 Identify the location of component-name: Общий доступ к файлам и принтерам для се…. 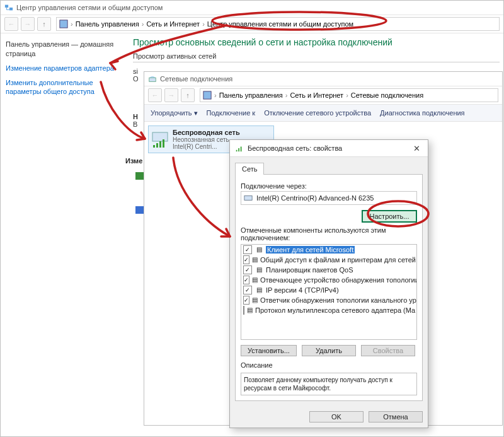
(339, 260).